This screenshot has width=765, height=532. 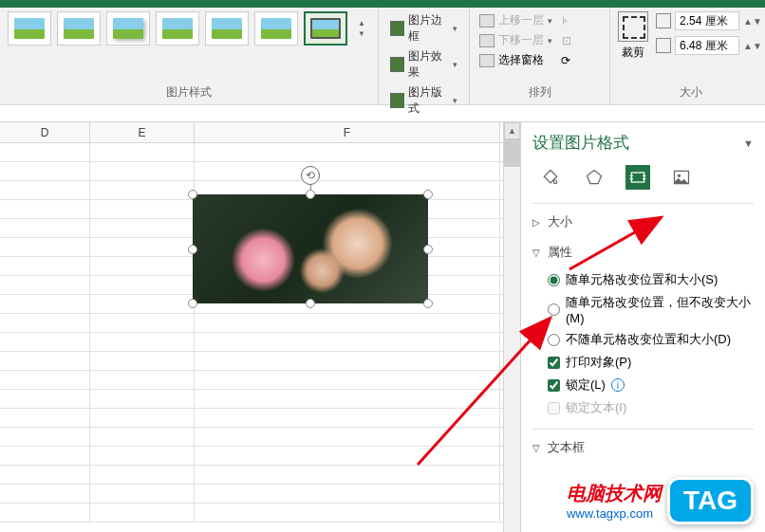 I want to click on picture-content, so click(x=310, y=248).